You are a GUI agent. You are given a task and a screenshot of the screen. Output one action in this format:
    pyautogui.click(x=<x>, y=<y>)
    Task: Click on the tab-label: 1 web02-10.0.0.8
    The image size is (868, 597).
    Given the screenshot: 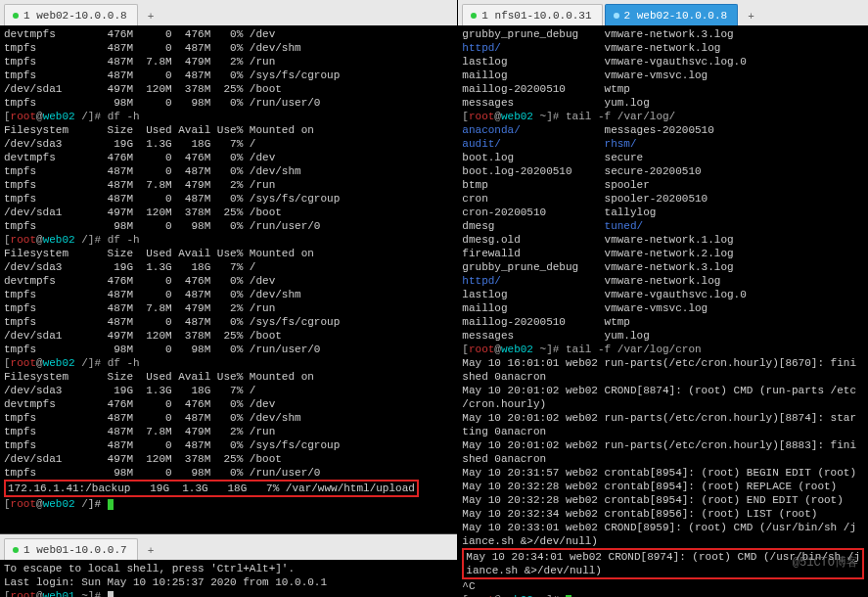 What is the action you would take?
    pyautogui.click(x=75, y=16)
    